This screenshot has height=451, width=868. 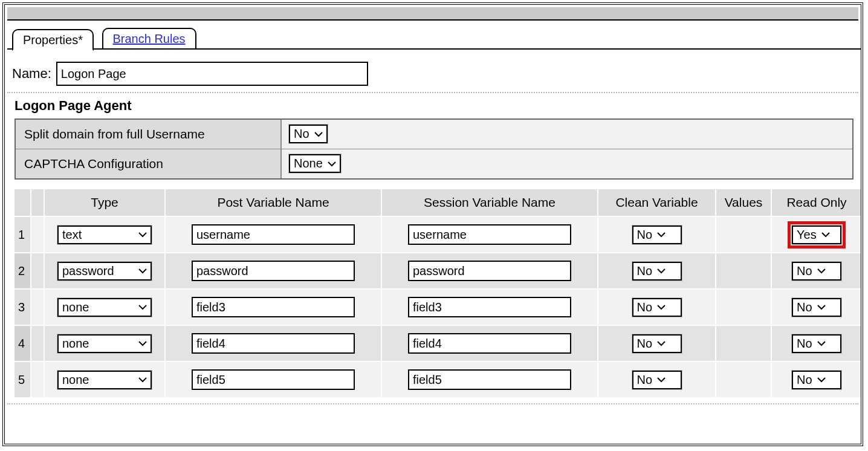 What do you see at coordinates (434, 134) in the screenshot?
I see `setting-split-domain: Split domain from full Username No` at bounding box center [434, 134].